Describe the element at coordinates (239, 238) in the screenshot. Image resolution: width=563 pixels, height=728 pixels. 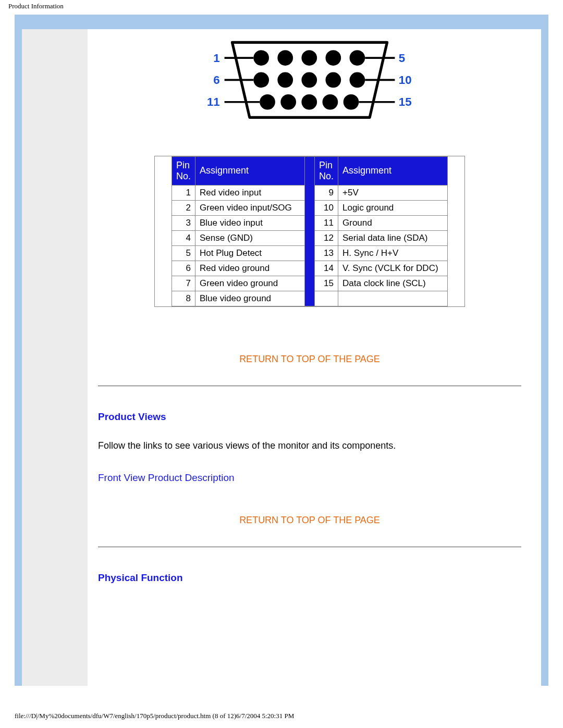
I see `table-row: 4Sense (GND)` at that location.